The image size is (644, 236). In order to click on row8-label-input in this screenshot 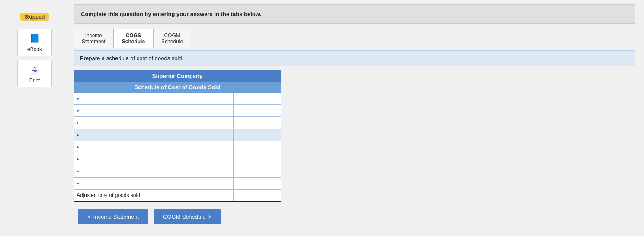, I will do `click(156, 184)`.